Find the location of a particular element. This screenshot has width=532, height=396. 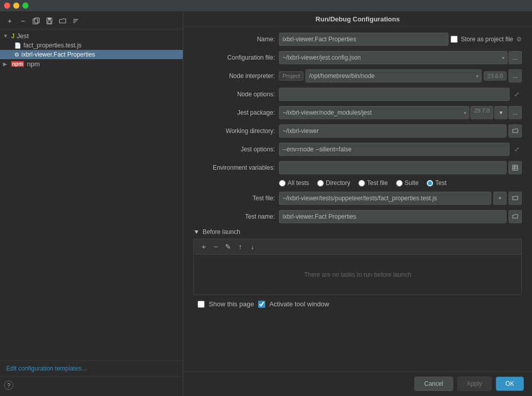

node-interpreter-browse-button: ... is located at coordinates (515, 76).